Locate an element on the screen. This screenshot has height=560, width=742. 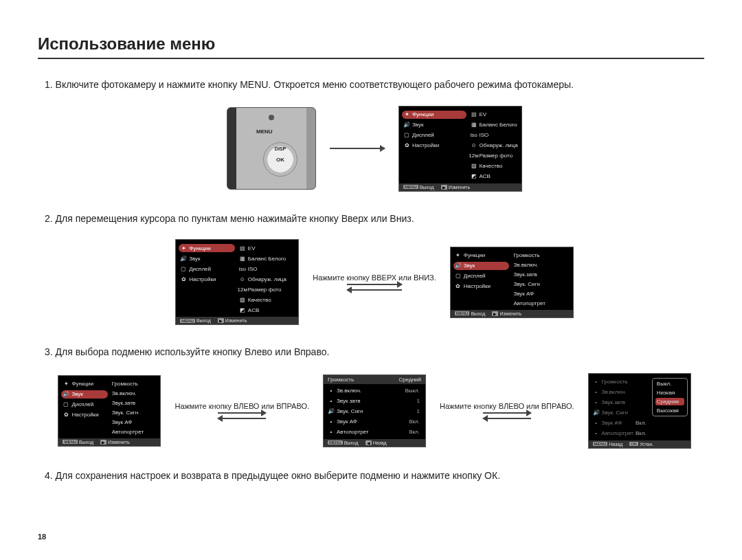
caption-leftright-2: Нажмите кнопку ВЛЕВО или ВПРАВО. is located at coordinates (507, 411).